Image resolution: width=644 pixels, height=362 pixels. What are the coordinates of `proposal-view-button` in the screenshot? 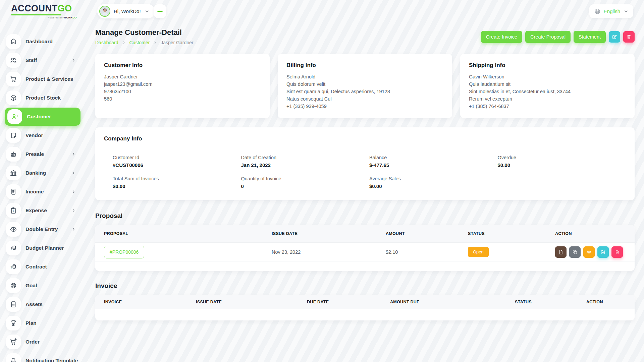 It's located at (589, 252).